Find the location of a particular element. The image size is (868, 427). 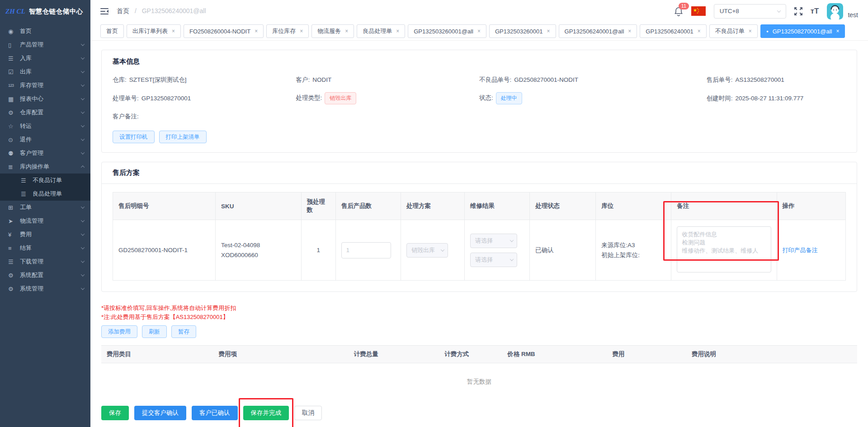

sidebar-item-system-management: ⚙ 系统管理 is located at coordinates (45, 289).